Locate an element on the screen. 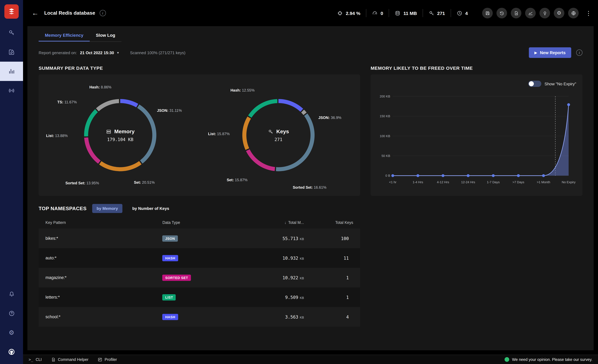  data-type-badge: HASH is located at coordinates (170, 258).